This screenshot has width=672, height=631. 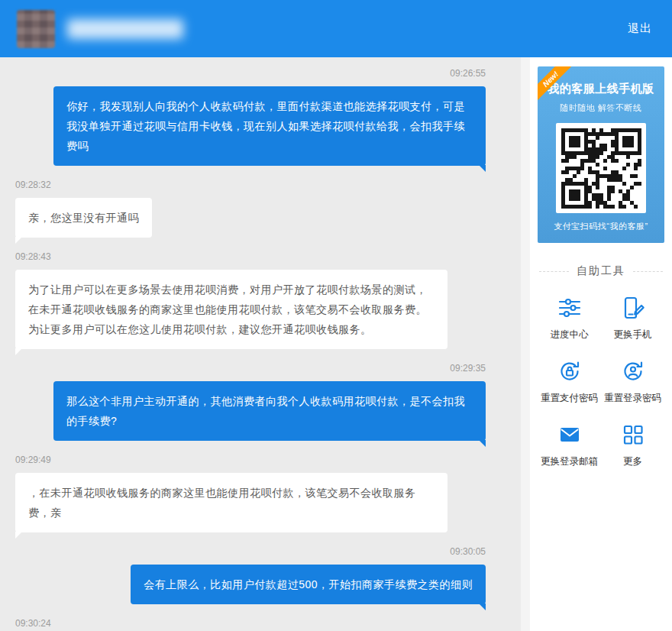 I want to click on tools-title: 自助工具, so click(x=601, y=271).